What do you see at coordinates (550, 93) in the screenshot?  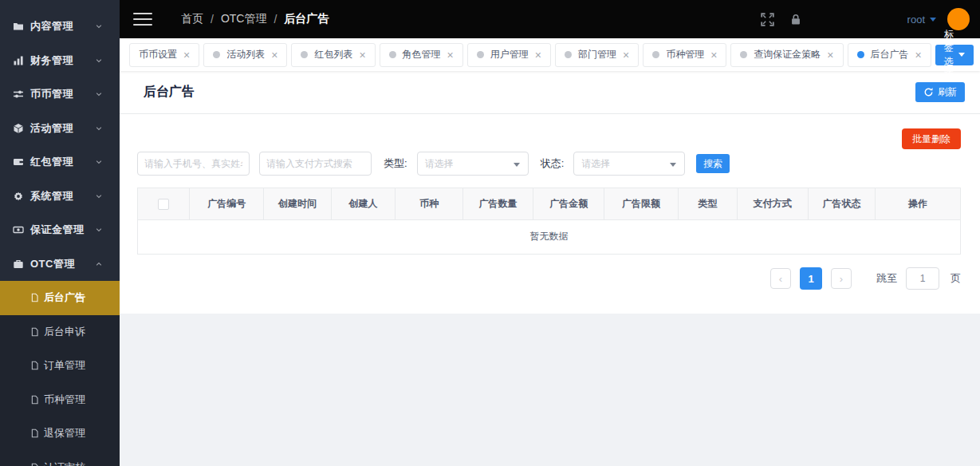 I see `title-bar: 后台广告 刷新` at bounding box center [550, 93].